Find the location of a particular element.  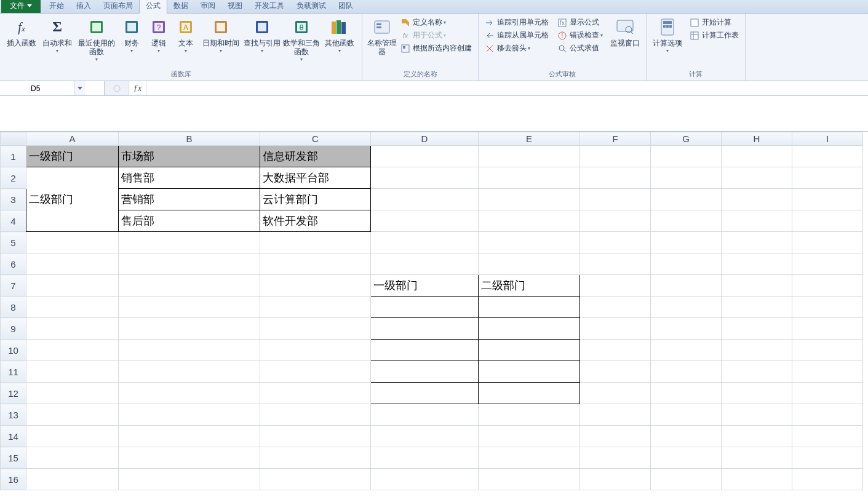

cell-F12 is located at coordinates (615, 394).